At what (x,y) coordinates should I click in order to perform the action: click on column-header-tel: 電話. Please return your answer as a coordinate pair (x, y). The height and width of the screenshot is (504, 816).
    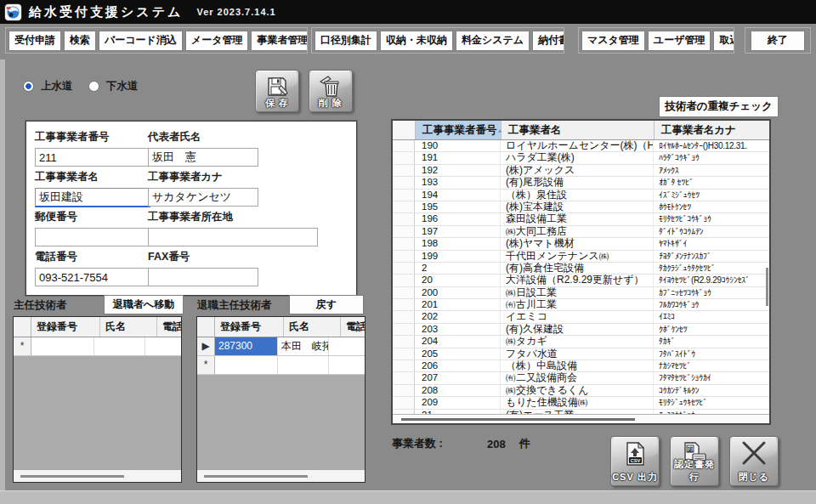
    Looking at the image, I should click on (169, 326).